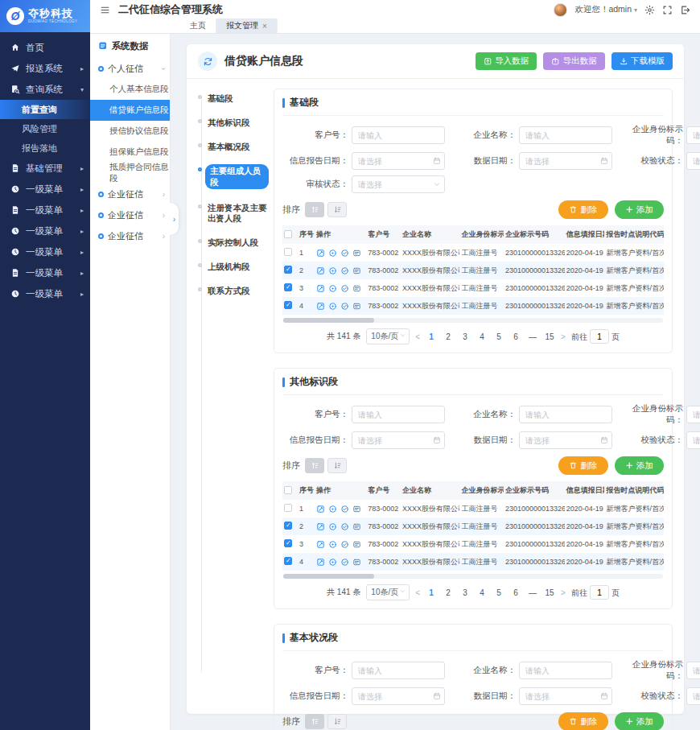  What do you see at coordinates (473, 253) in the screenshot?
I see `table-row: 1783-0002XXXX股份有限公司工商注册号2301000000133268…` at bounding box center [473, 253].